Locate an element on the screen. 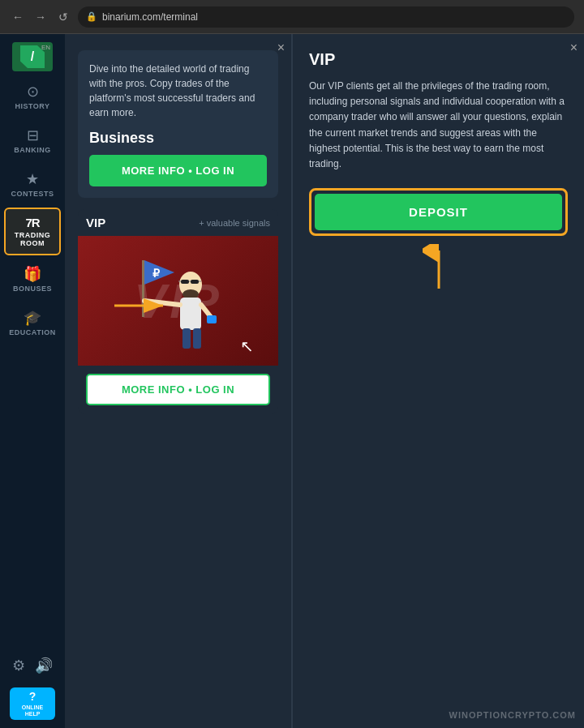 The image size is (584, 728). vip-signals-label: + valuable signals is located at coordinates (234, 223).